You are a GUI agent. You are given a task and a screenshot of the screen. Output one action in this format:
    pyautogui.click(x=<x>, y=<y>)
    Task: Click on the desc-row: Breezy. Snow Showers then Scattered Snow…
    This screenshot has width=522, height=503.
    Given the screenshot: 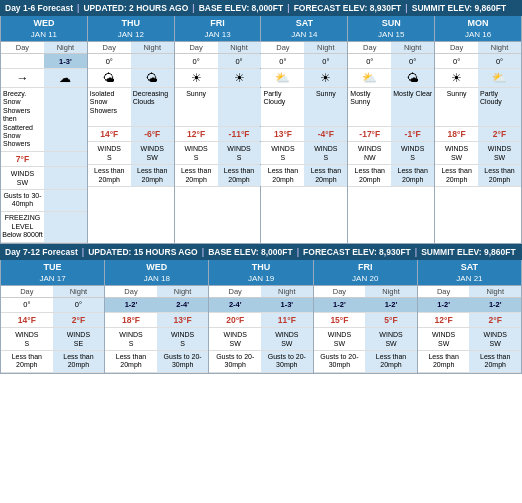 What is the action you would take?
    pyautogui.click(x=44, y=120)
    